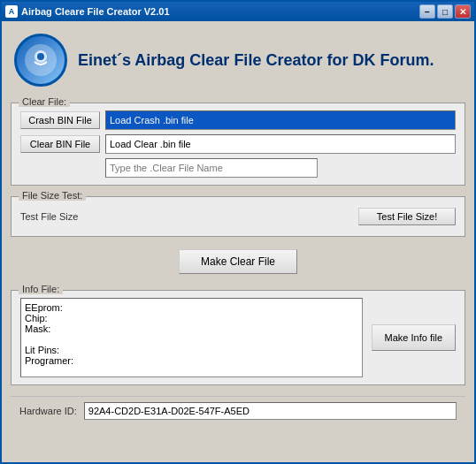  Describe the element at coordinates (407, 217) in the screenshot. I see `test-file-size-button: Test File Size!` at that location.